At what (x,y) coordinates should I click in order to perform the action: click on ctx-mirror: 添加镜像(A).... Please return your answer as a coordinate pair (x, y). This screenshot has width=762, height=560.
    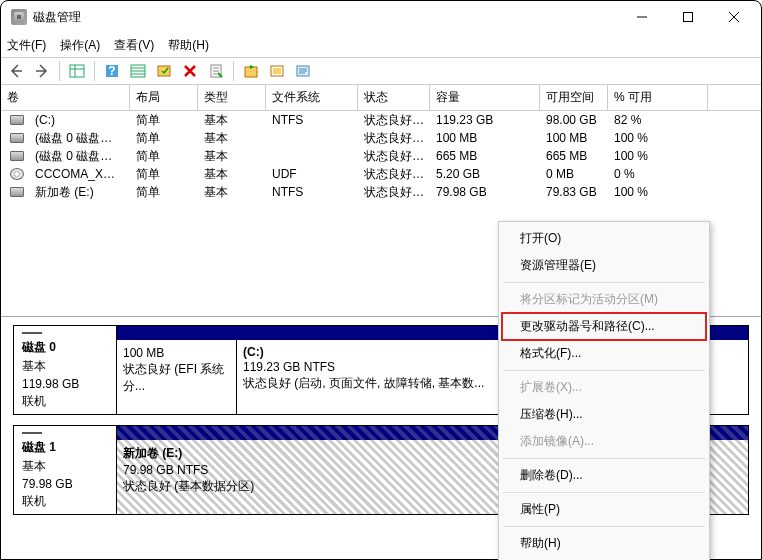
    Looking at the image, I should click on (604, 442).